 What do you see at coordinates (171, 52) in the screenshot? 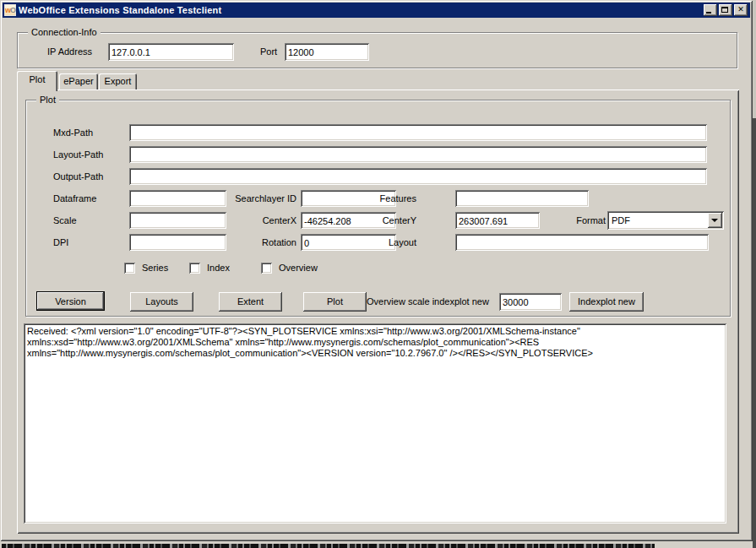
I see `ip-address-input` at bounding box center [171, 52].